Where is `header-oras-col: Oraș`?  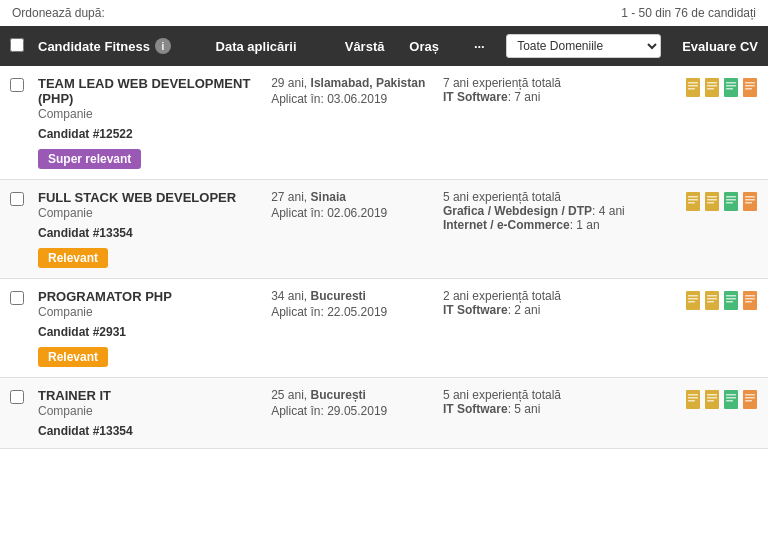 header-oras-col: Oraș is located at coordinates (442, 46).